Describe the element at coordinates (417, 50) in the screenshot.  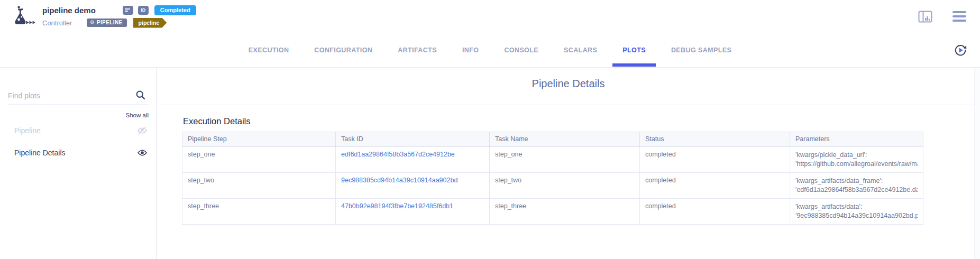
I see `tab-artifacts: ARTIFACTS` at that location.